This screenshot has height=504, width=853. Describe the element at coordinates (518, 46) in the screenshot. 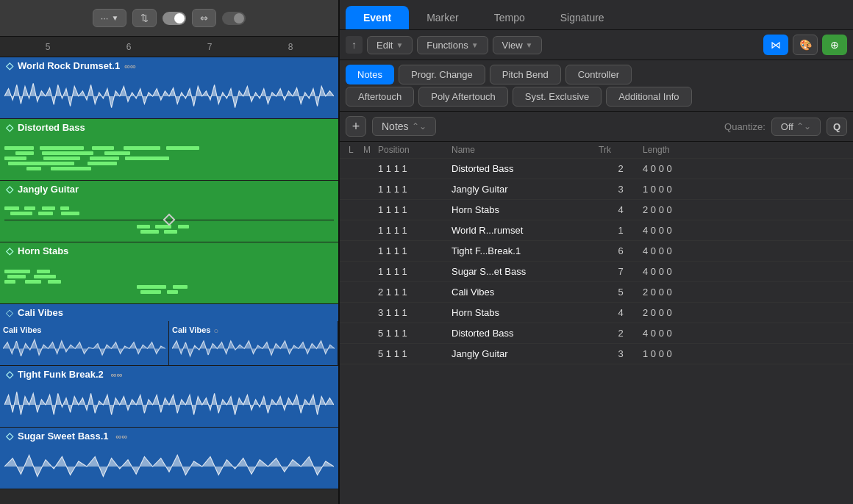

I see `view-dropdown: View ▼` at that location.